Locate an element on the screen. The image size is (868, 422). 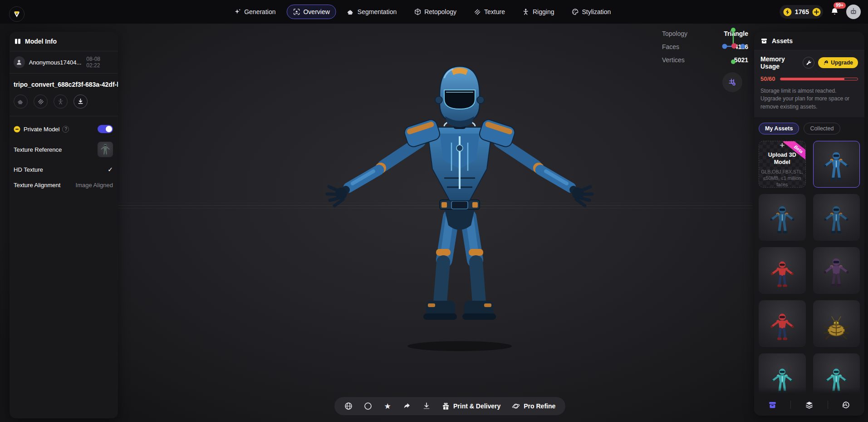
memory-progress-bar is located at coordinates (819, 79).